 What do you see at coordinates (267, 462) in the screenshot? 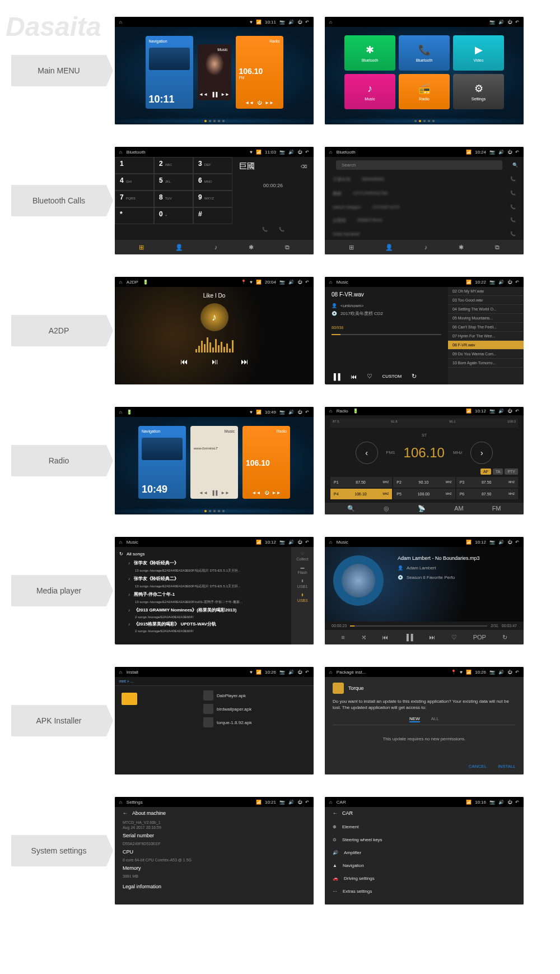
I see `tile-radio: Radio 106.10 ◄◄⏻►►` at bounding box center [267, 462].